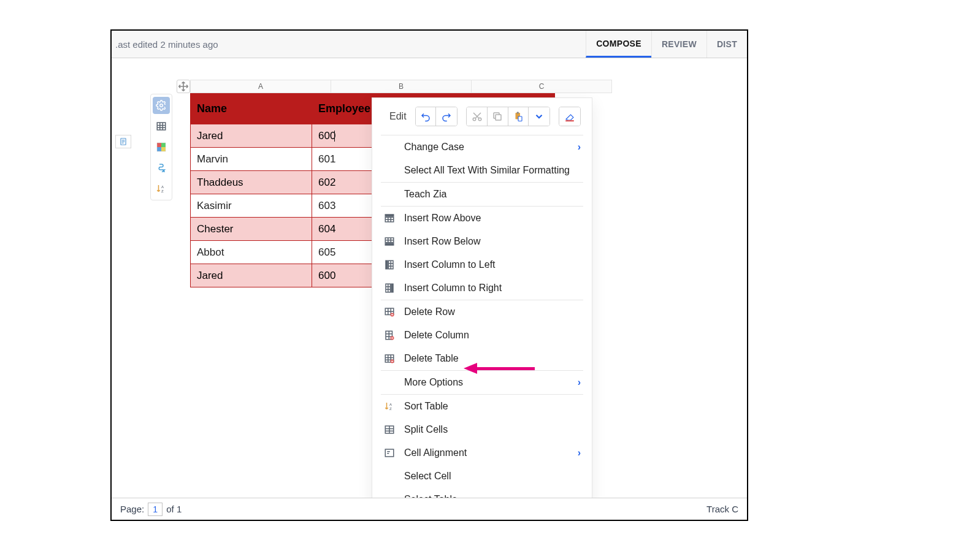 The image size is (980, 551). I want to click on menu-cell-alignment: Cell Alignment›, so click(482, 453).